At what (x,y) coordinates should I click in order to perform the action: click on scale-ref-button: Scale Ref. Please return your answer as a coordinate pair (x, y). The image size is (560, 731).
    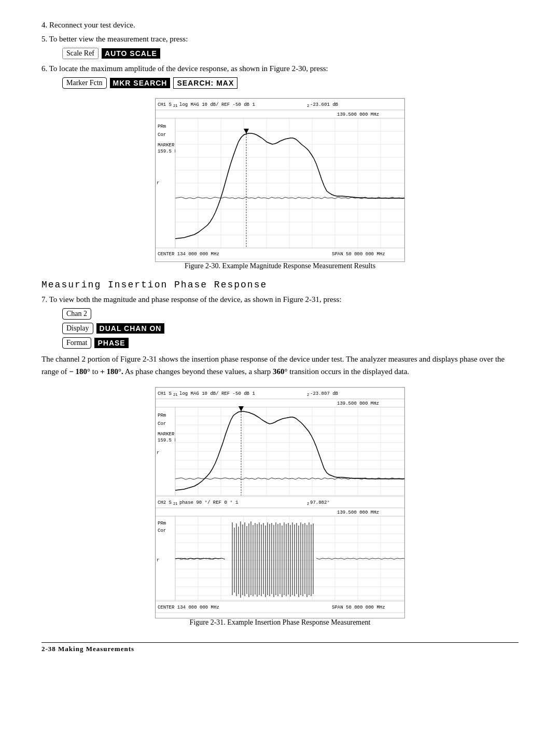
    Looking at the image, I should click on (80, 53).